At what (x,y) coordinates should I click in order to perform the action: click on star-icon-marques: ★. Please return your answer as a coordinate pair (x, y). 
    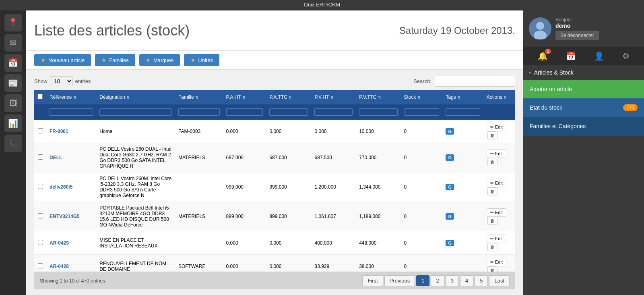
    Looking at the image, I should click on (148, 60).